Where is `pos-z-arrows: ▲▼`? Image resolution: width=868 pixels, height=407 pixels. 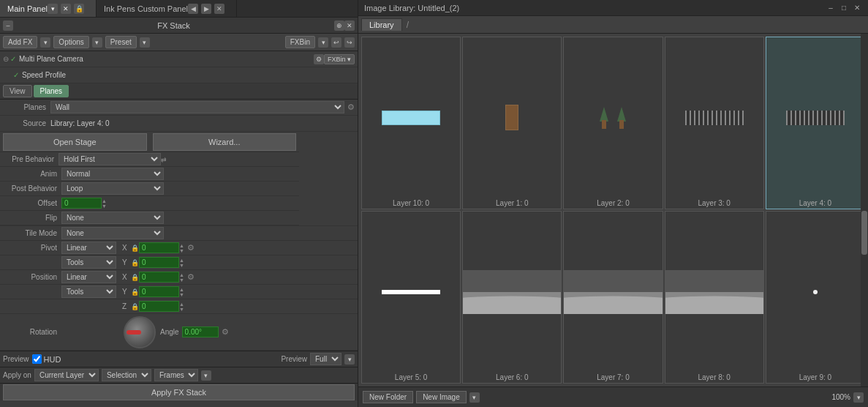
pos-z-arrows: ▲▼ is located at coordinates (181, 307).